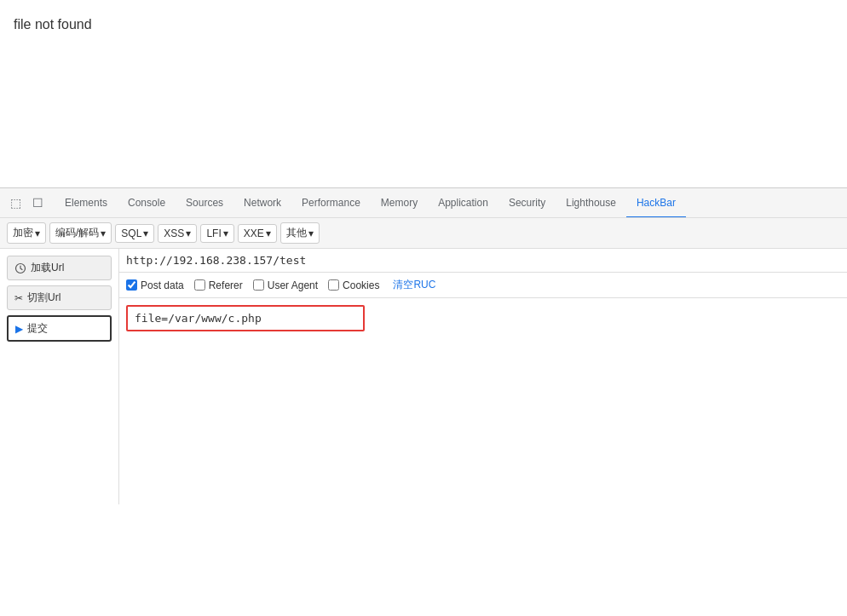 Image resolution: width=847 pixels, height=616 pixels. What do you see at coordinates (591, 203) in the screenshot?
I see `tab-lighthouse: Lighthouse` at bounding box center [591, 203].